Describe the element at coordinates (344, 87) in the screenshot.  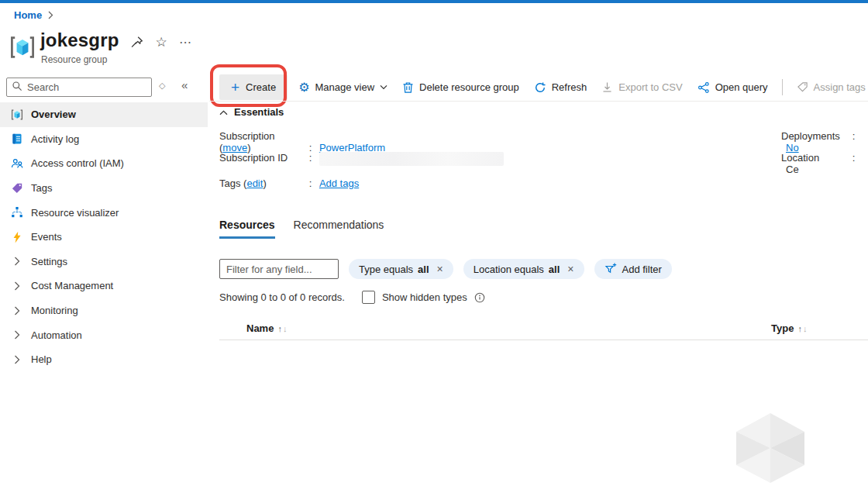
I see `manage-view-label: Manage view` at that location.